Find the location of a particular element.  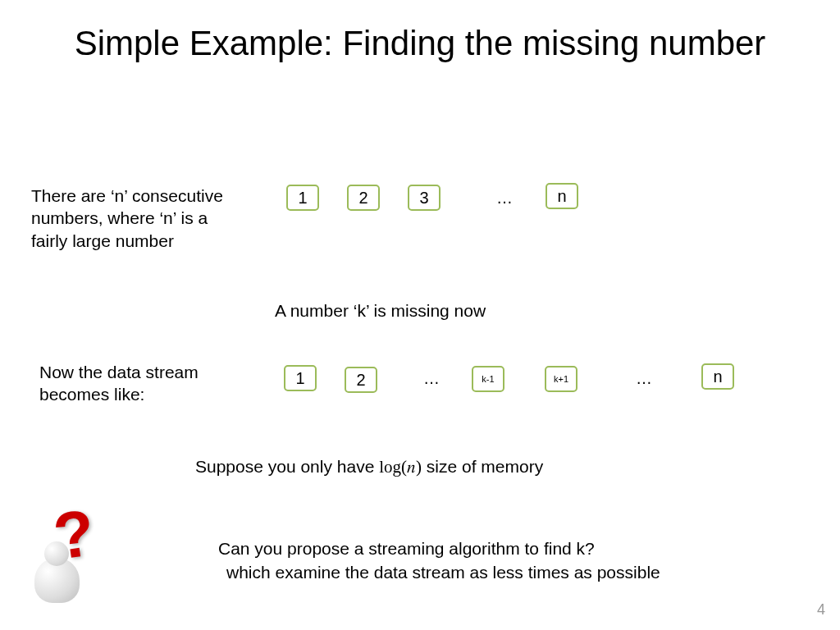

memory-post: size of memory is located at coordinates (482, 466).